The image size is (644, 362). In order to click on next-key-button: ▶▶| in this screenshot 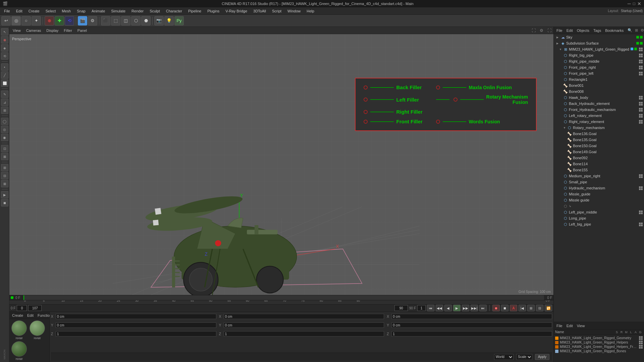, I will do `click(474, 308)`.